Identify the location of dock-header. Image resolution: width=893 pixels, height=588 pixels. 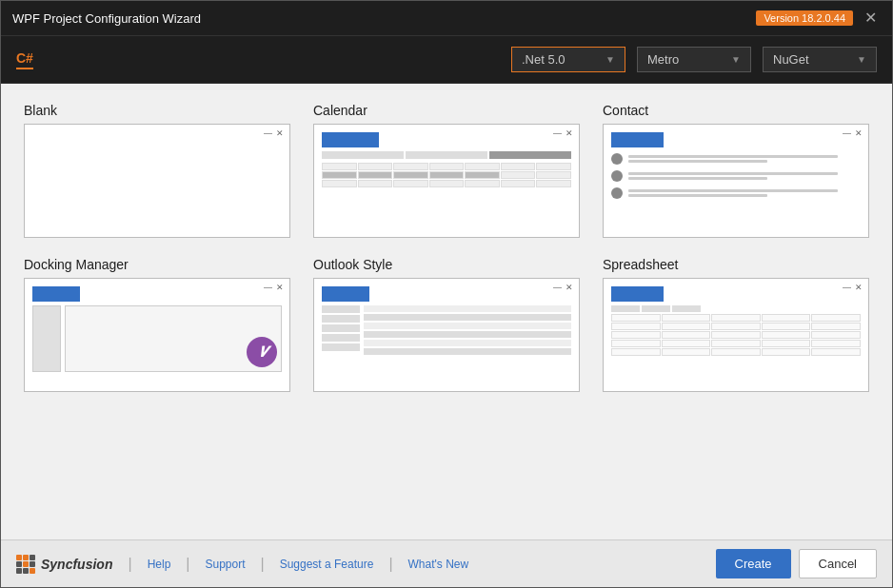
(56, 294).